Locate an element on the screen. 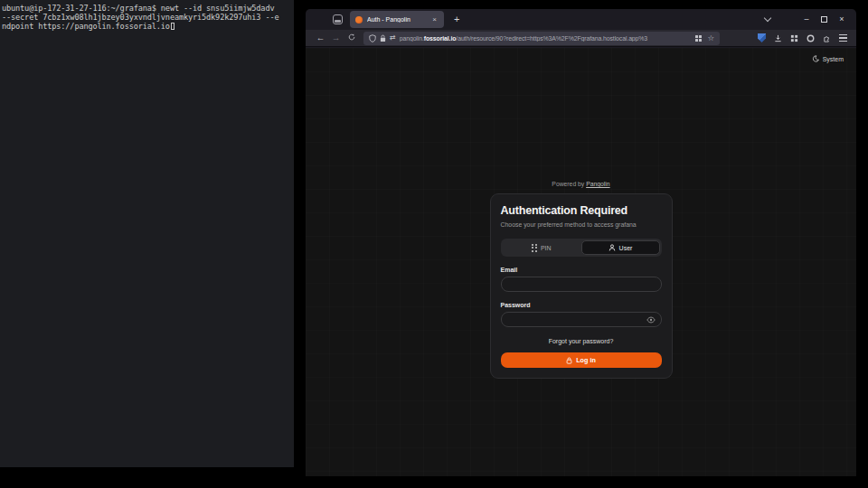  back-button: ← is located at coordinates (320, 38).